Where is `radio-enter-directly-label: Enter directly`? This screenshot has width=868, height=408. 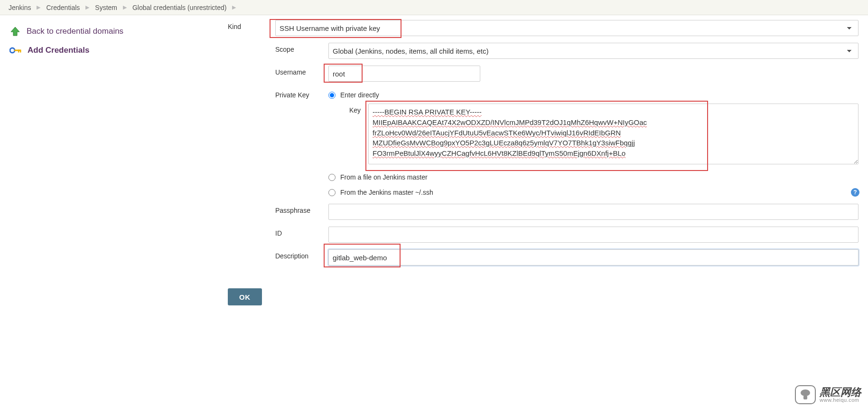
radio-enter-directly-label: Enter directly is located at coordinates (360, 95).